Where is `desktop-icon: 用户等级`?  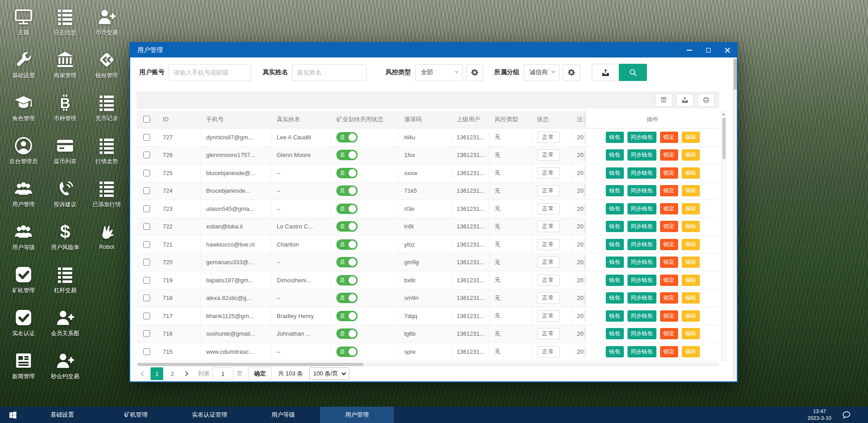 desktop-icon: 用户等级 is located at coordinates (24, 239).